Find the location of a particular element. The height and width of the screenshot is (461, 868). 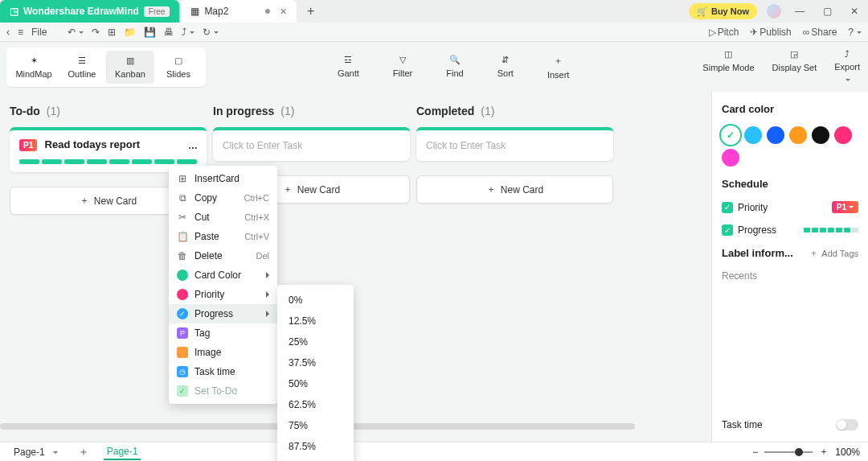

app-logo-icon: ◳ is located at coordinates (14, 11).